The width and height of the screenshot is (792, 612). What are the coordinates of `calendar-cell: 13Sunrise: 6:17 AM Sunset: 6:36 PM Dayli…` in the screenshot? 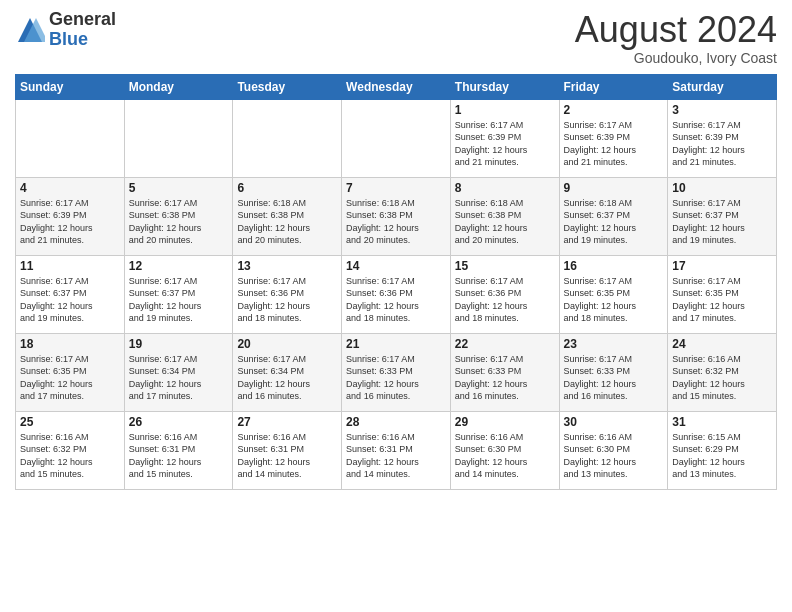 It's located at (288, 294).